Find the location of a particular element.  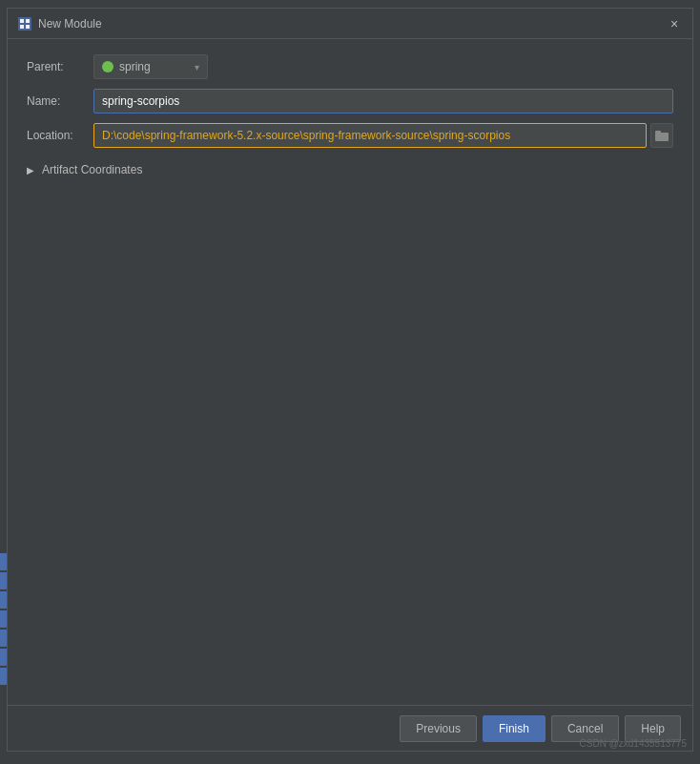

parent-row: Parent: spring ▾ is located at coordinates (350, 67).